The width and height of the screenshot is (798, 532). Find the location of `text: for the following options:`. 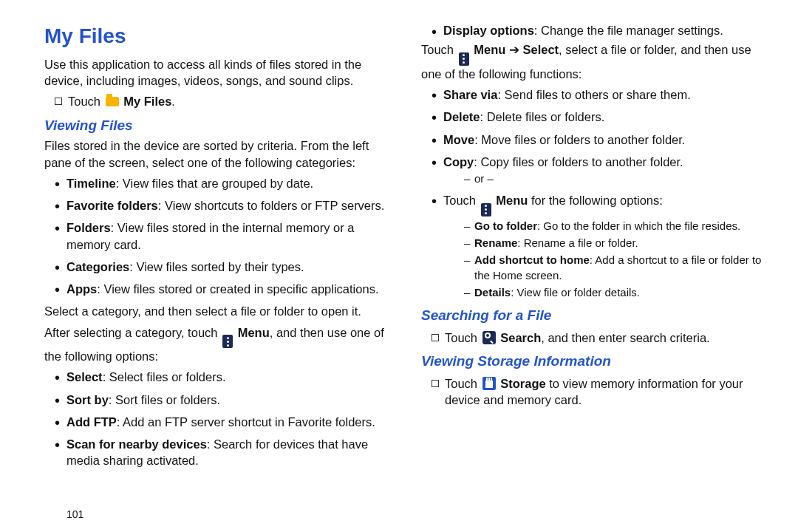

text: for the following options: is located at coordinates (596, 200).